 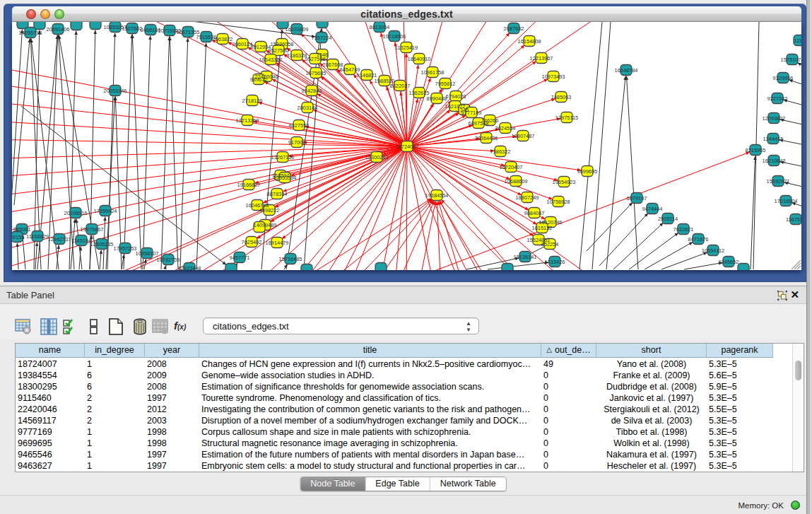 I want to click on graph-node-label: 917008, so click(x=297, y=143).